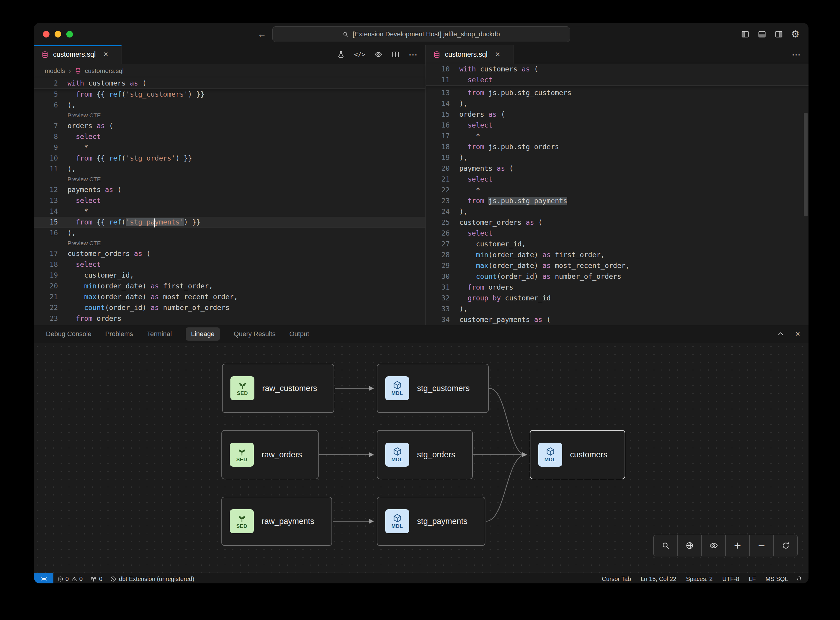  Describe the element at coordinates (277, 521) in the screenshot. I see `lineage-node-raw-payments: SEDraw_payments` at that location.